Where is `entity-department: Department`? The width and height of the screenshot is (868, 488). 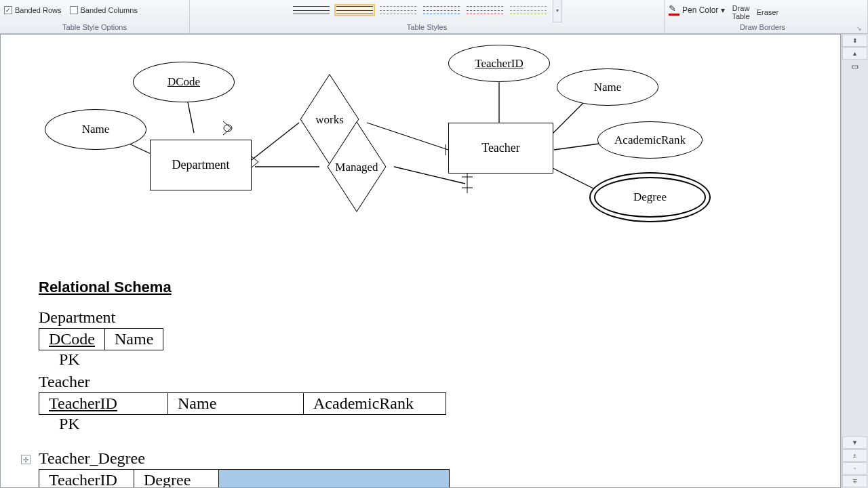 entity-department: Department is located at coordinates (201, 165).